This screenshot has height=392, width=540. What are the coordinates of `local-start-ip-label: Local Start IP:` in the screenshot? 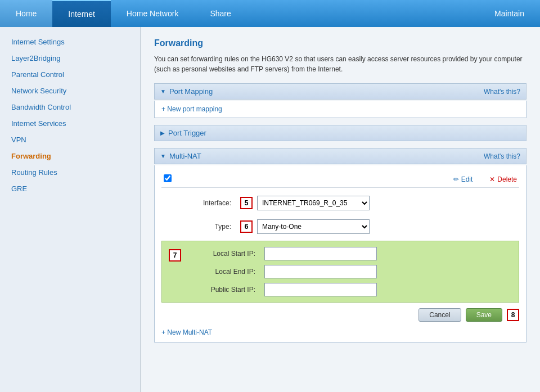 It's located at (225, 254).